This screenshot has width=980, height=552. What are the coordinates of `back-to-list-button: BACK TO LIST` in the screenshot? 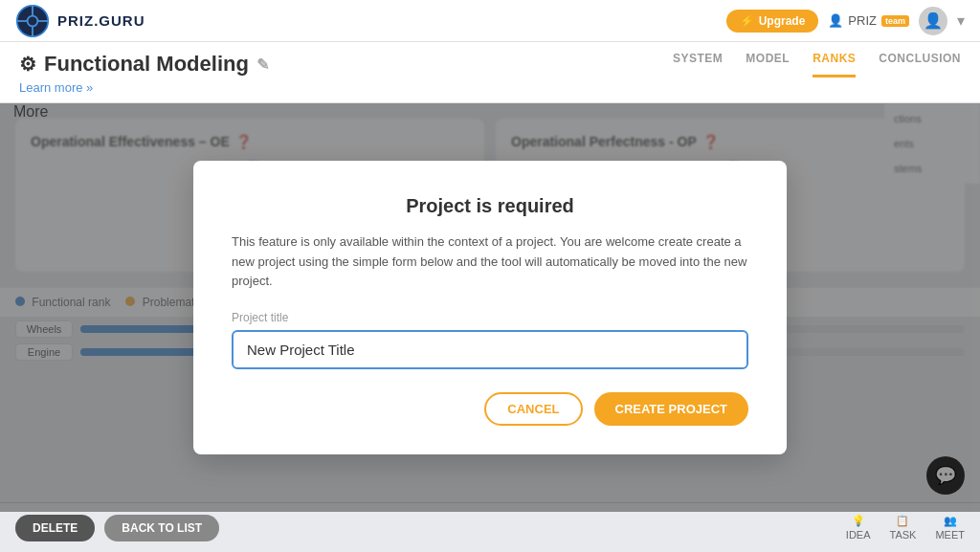 It's located at (162, 528).